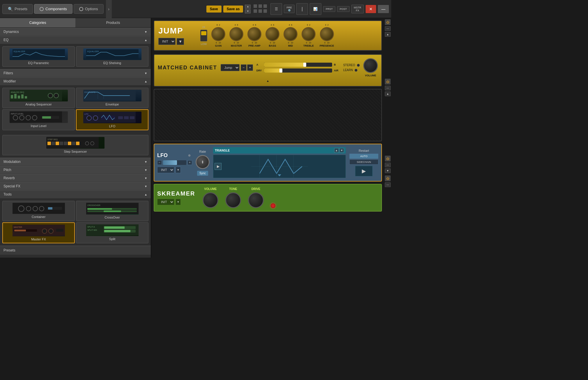 The width and height of the screenshot is (588, 380). I want to click on post-button: POST, so click(343, 9).